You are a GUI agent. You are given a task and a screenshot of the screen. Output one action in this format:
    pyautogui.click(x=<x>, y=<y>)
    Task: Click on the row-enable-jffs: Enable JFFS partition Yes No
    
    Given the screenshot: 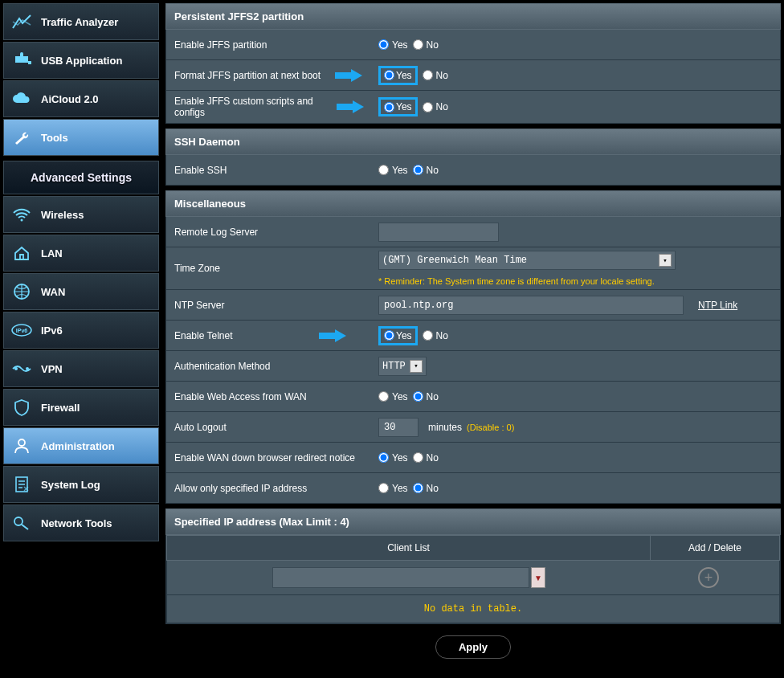 What is the action you would take?
    pyautogui.click(x=473, y=45)
    